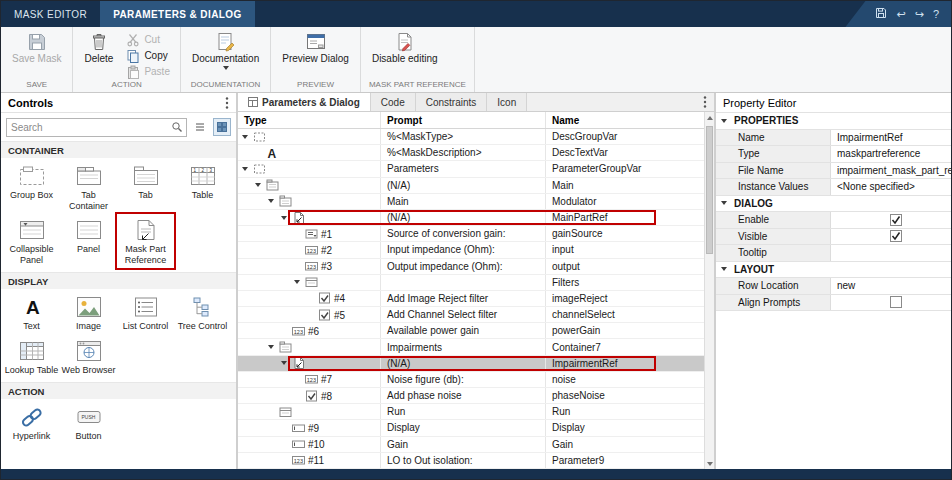  Describe the element at coordinates (471, 445) in the screenshot. I see `tree-row-gain: #10GainGain` at that location.